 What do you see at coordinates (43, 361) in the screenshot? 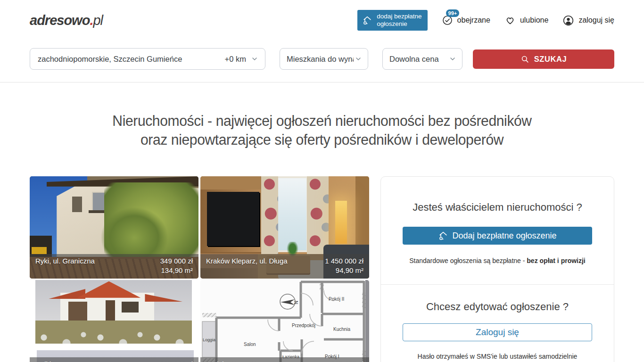
I see `listing-title: Dalki` at bounding box center [43, 361].